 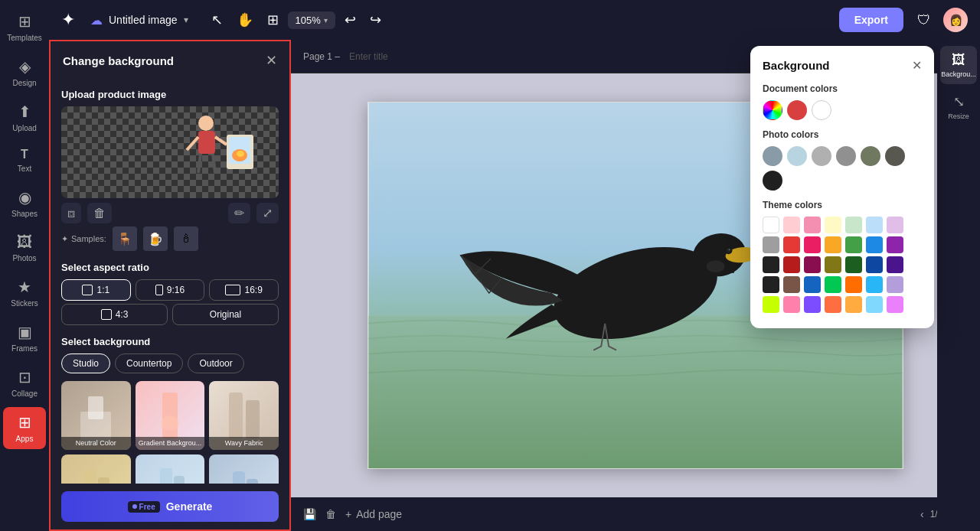 I want to click on shield-icon: 🛡, so click(x=924, y=20).